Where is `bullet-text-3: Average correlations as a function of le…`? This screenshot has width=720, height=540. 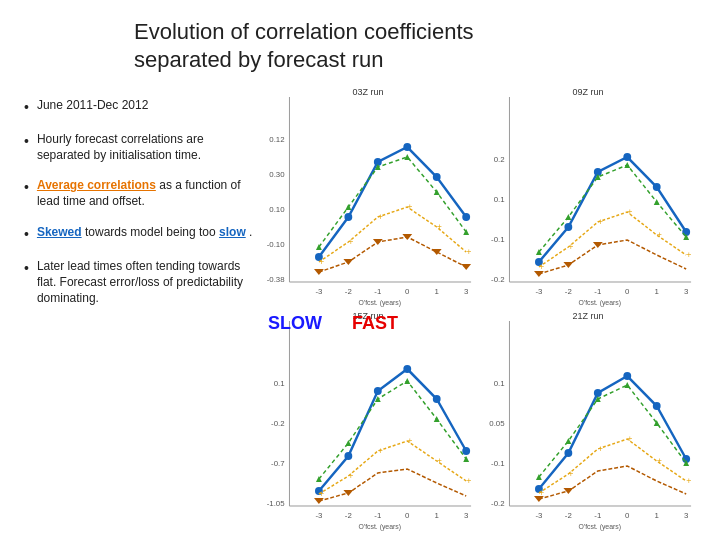 bullet-text-3: Average correlations as a function of le… is located at coordinates (146, 193).